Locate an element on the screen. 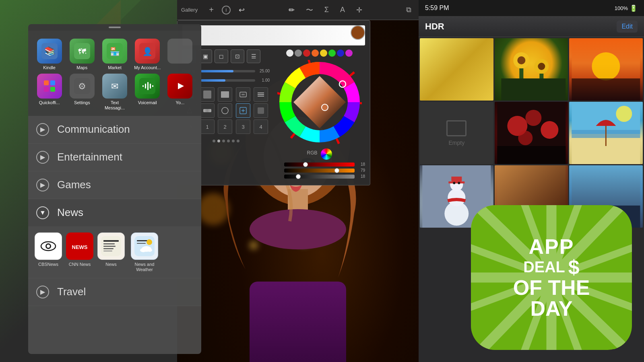 Image resolution: width=644 pixels, height=362 pixels. app-quickoffice-label: Quickoffi... is located at coordinates (50, 103).